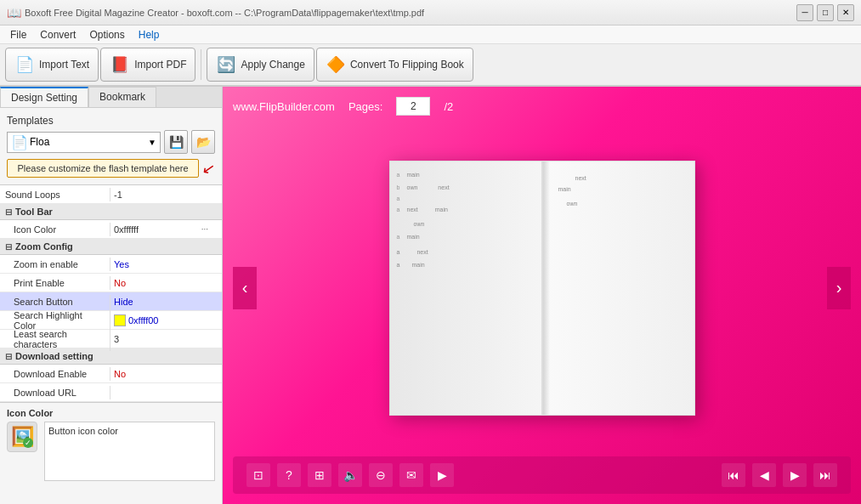  Describe the element at coordinates (258, 475) in the screenshot. I see `fit-page-button: ⊡` at that location.